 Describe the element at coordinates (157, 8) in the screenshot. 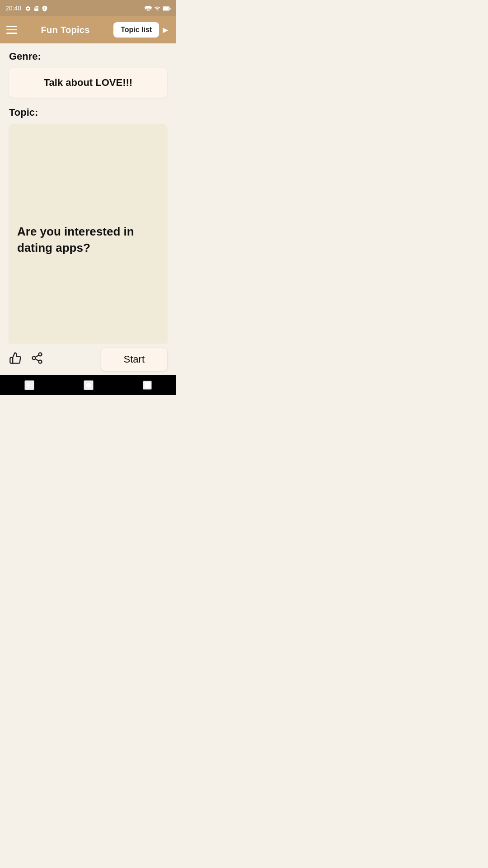

I see `signal-icon` at that location.